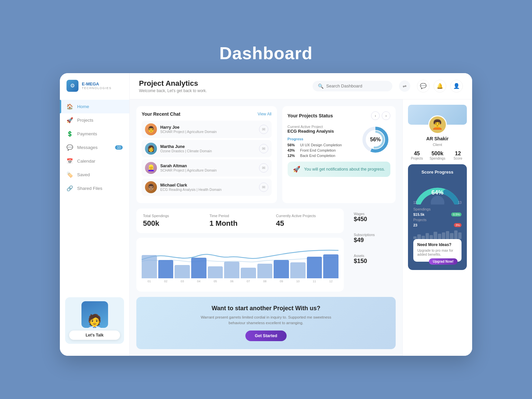  I want to click on chat-name-4: Michael Clark, so click(208, 185).